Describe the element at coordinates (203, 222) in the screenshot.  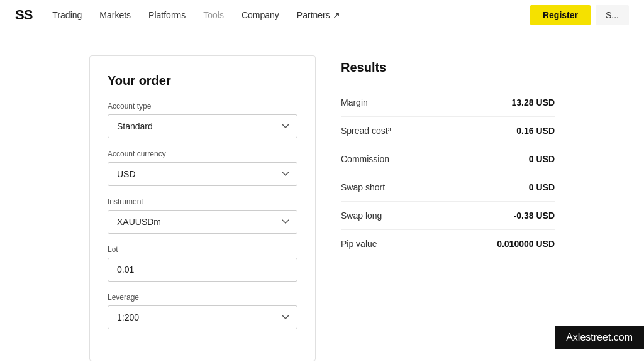
I see `instrument-select: XAUUSDm EURUSD GBPUSD` at that location.